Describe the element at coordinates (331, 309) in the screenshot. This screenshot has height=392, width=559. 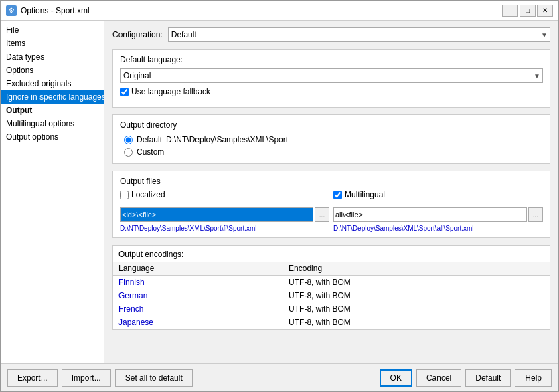
I see `table-row: FrenchUTF-8, with BOM` at that location.